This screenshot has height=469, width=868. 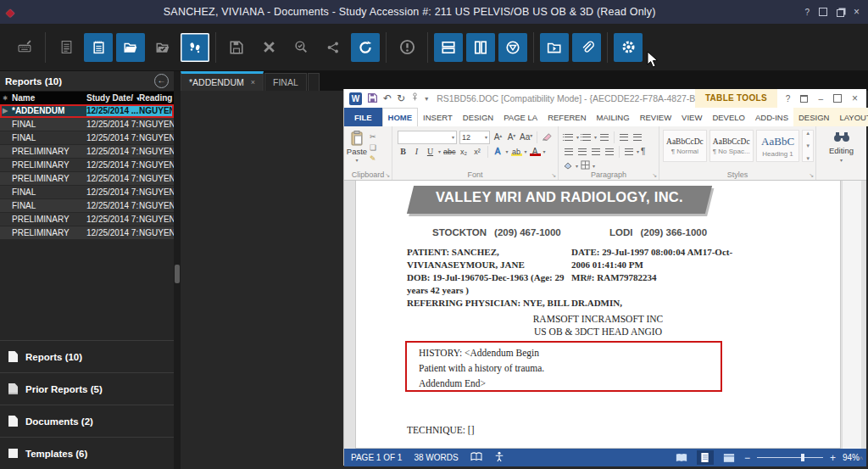 What do you see at coordinates (333, 47) in the screenshot?
I see `share-icon` at bounding box center [333, 47].